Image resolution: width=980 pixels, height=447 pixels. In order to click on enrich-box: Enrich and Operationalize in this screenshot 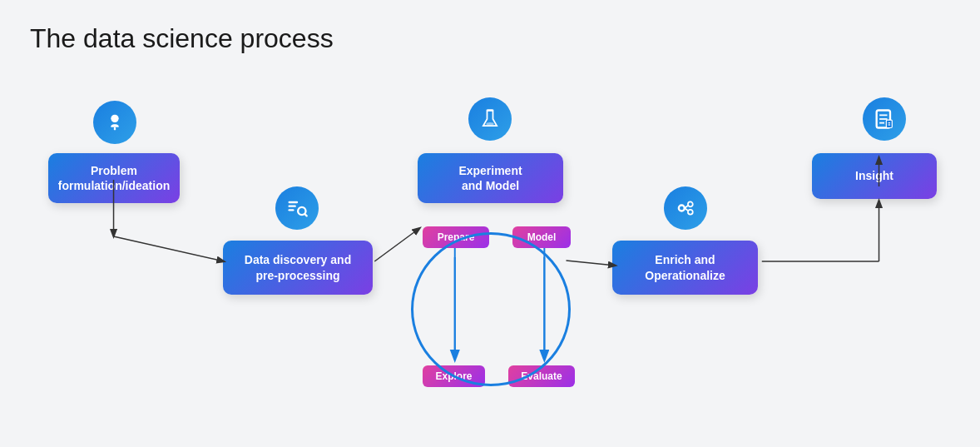, I will do `click(686, 268)`.